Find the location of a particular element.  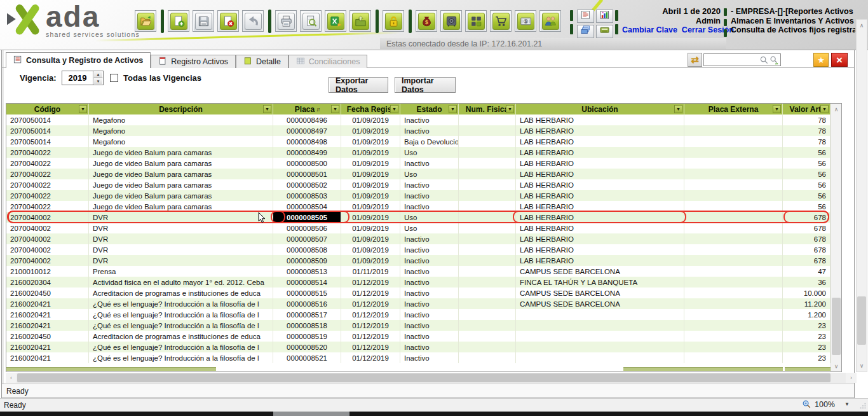

column-header-fecha-regist: Fecha Regist▼ is located at coordinates (371, 109).